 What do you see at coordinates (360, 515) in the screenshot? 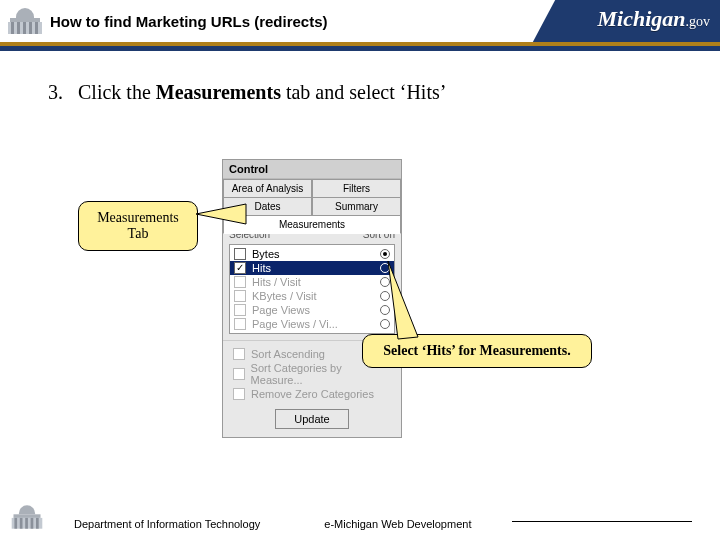
I see `slide-footer: Department of Information Technology e-M…` at bounding box center [360, 515].